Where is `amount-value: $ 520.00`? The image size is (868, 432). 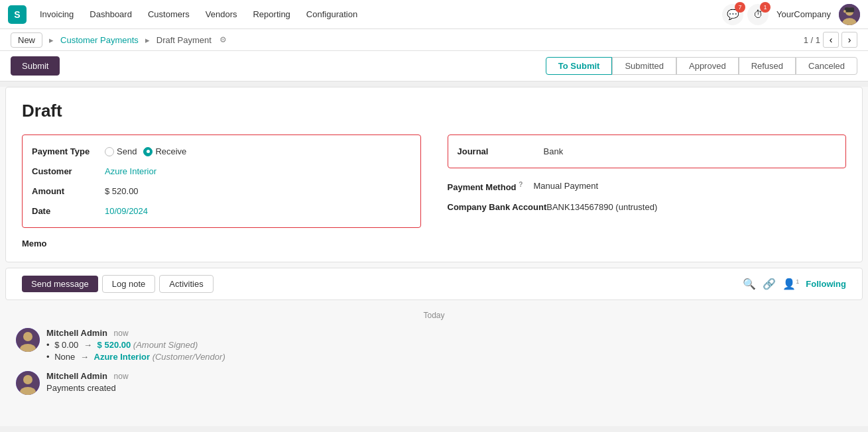
amount-value: $ 520.00 is located at coordinates (122, 191).